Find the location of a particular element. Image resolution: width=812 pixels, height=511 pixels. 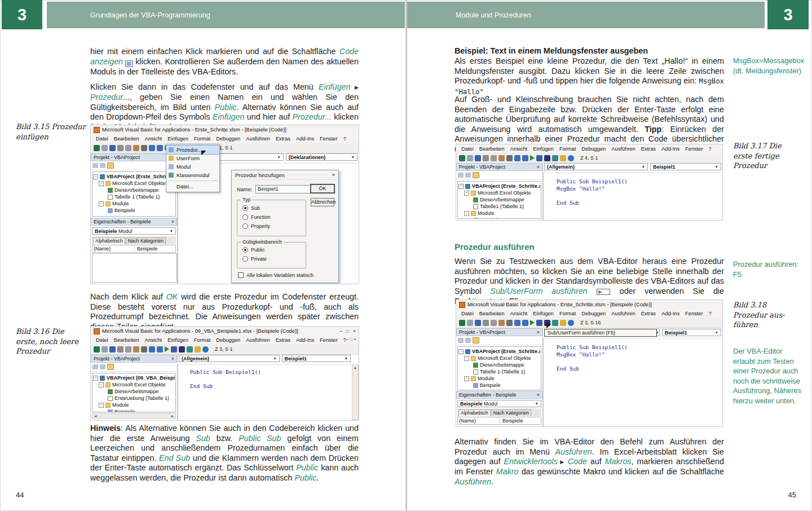

radio-sub: Sub is located at coordinates (251, 208).